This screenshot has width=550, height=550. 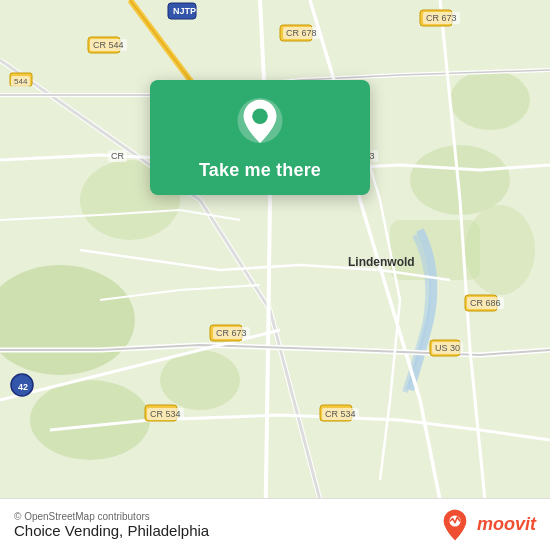 What do you see at coordinates (302, 33) in the screenshot?
I see `label-cr678: CR 678` at bounding box center [302, 33].